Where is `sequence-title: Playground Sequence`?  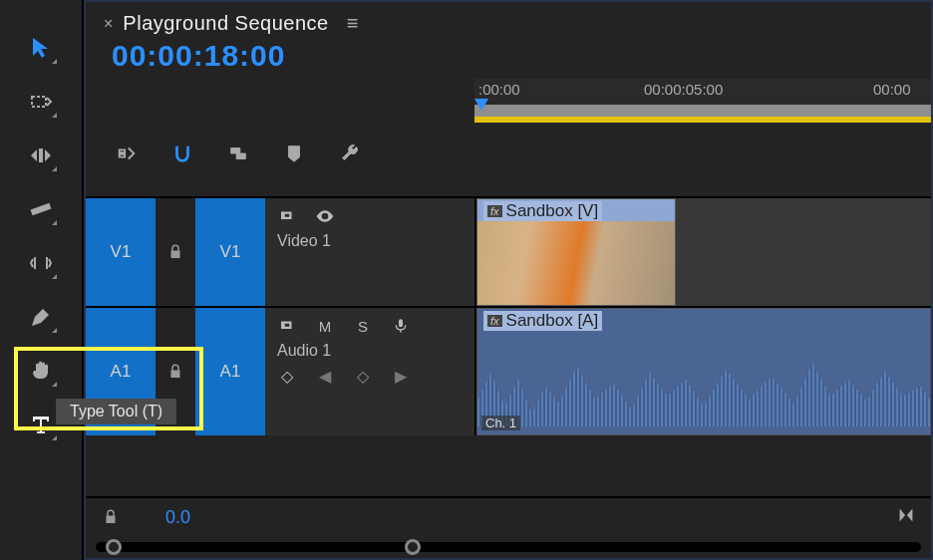
sequence-title: Playground Sequence is located at coordinates (225, 24).